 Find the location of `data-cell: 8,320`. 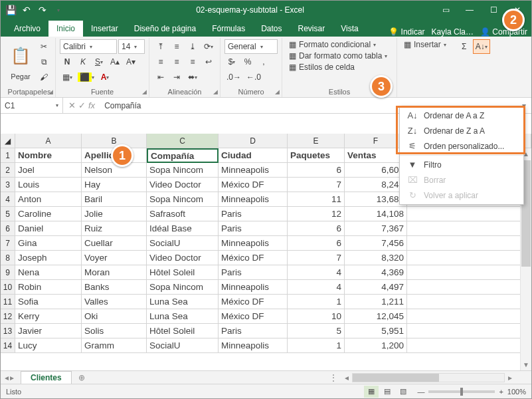

data-cell: 8,320 is located at coordinates (376, 258).